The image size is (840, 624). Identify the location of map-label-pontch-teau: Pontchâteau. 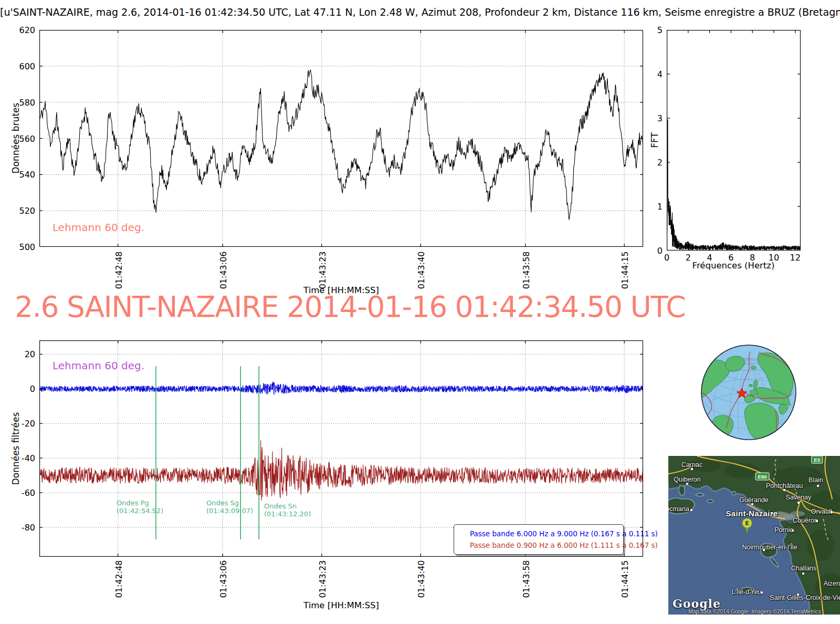
(784, 486).